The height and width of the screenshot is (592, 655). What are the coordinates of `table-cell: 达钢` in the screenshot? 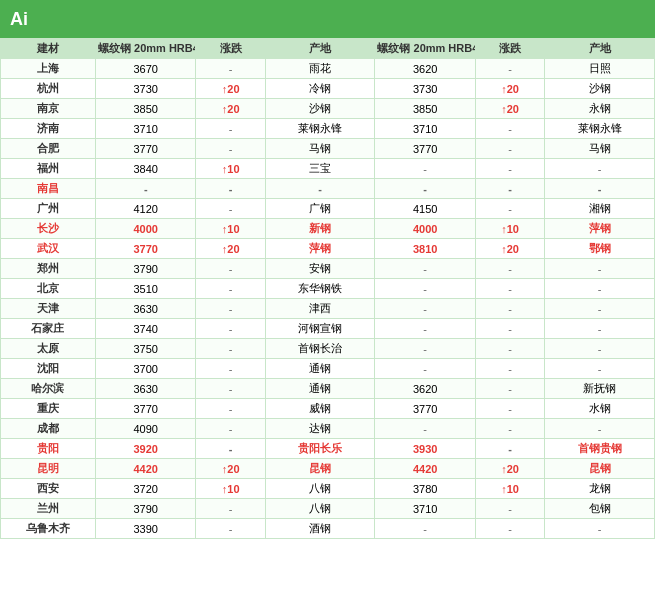 It's located at (320, 429).